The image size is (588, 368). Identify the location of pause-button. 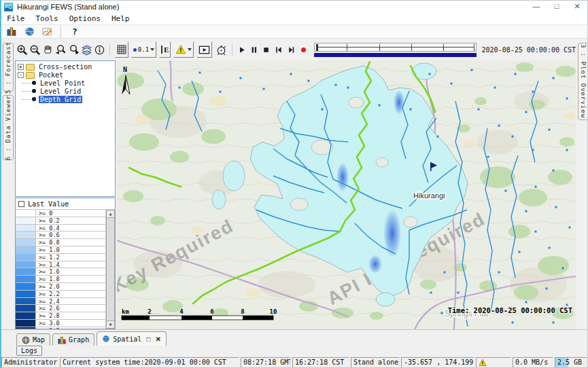
(254, 50).